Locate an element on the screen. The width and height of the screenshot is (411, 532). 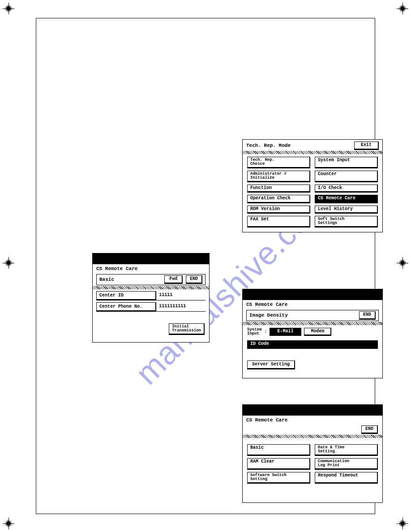
io-check-button: I/O Check is located at coordinates (347, 189).